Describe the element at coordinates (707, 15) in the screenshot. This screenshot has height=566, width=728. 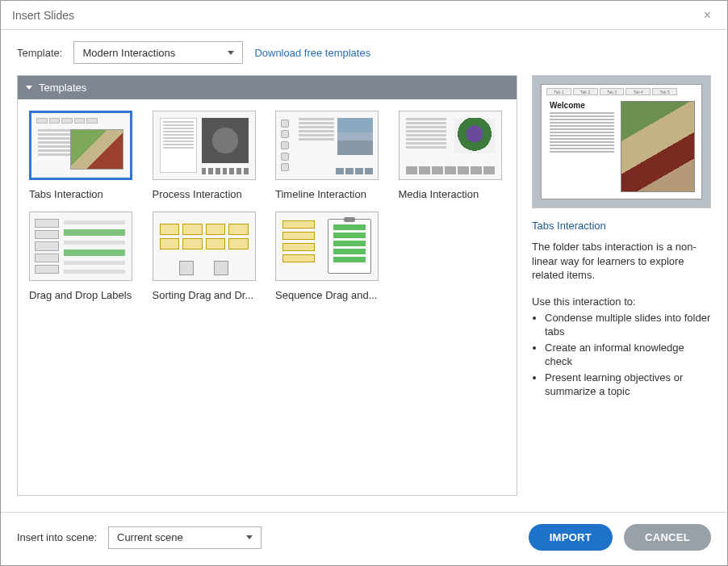
I see `close-icon: ×` at that location.